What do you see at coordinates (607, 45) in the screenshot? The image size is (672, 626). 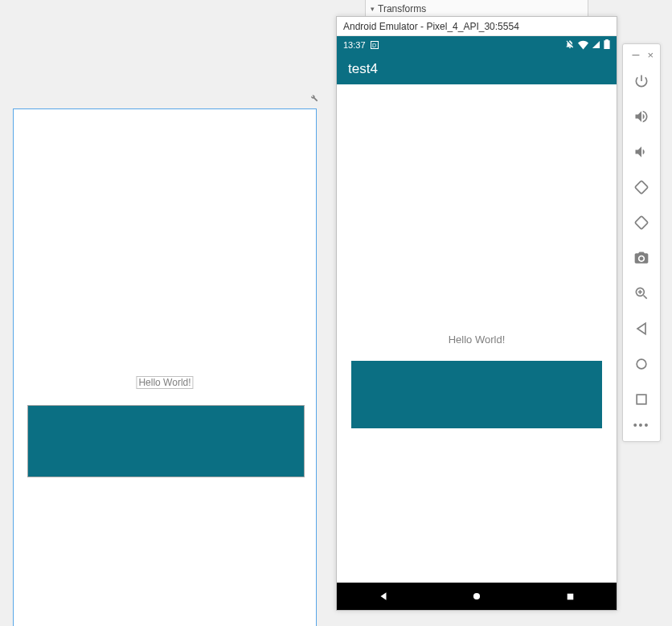 I see `battery-icon` at bounding box center [607, 45].